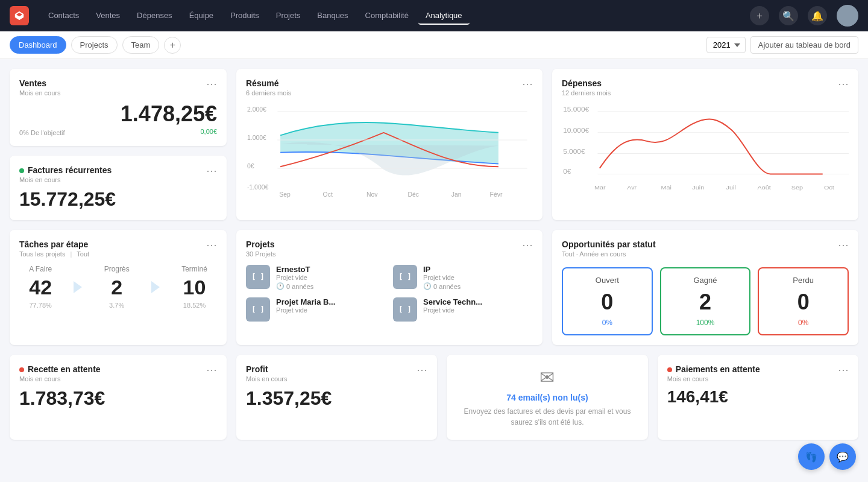 The width and height of the screenshot is (868, 482). I want to click on opp-perdu-value: 0, so click(803, 302).